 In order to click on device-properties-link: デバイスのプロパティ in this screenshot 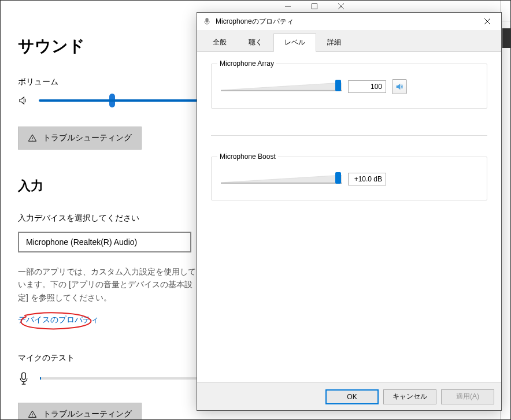, I will do `click(58, 320)`.